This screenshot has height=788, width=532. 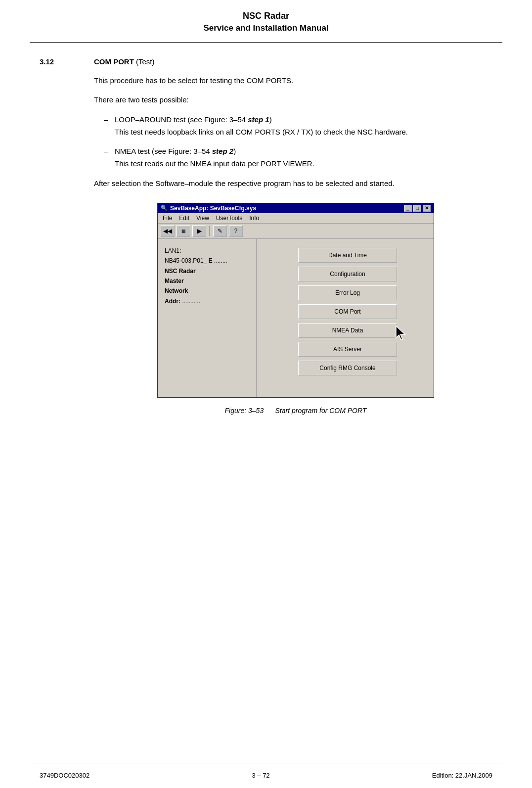 What do you see at coordinates (348, 312) in the screenshot?
I see `btn-com-port: COM Port` at bounding box center [348, 312].